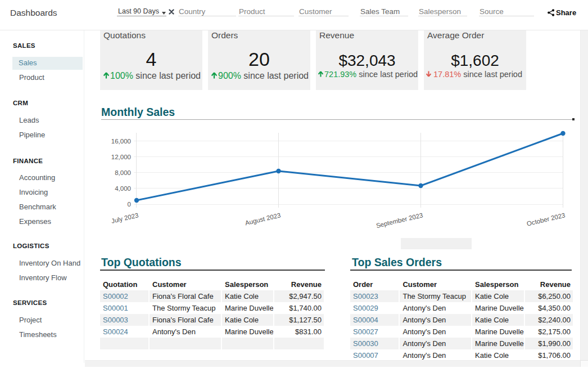  I want to click on svg-text: October 2023, so click(546, 219).